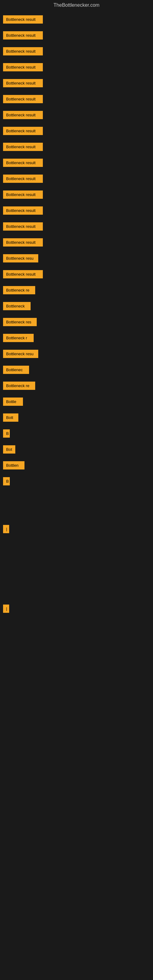  What do you see at coordinates (76, 448) in the screenshot?
I see `list-item: Bot` at bounding box center [76, 448].